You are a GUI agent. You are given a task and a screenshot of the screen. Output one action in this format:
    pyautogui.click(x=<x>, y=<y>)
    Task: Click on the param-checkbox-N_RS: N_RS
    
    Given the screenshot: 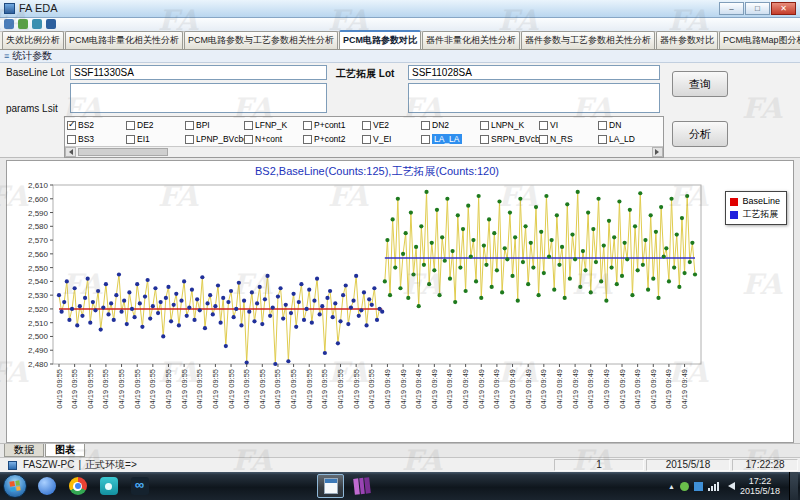 What is the action you would take?
    pyautogui.click(x=568, y=139)
    